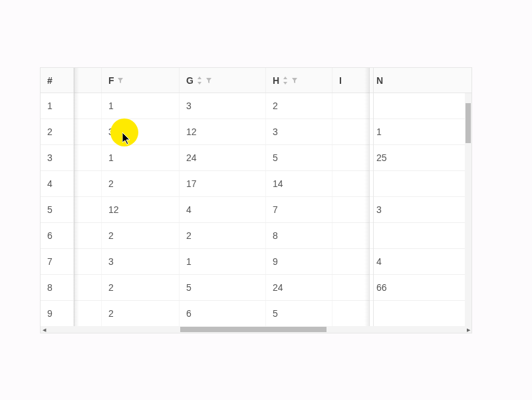  Describe the element at coordinates (299, 80) in the screenshot. I see `column-header-h: H` at that location.